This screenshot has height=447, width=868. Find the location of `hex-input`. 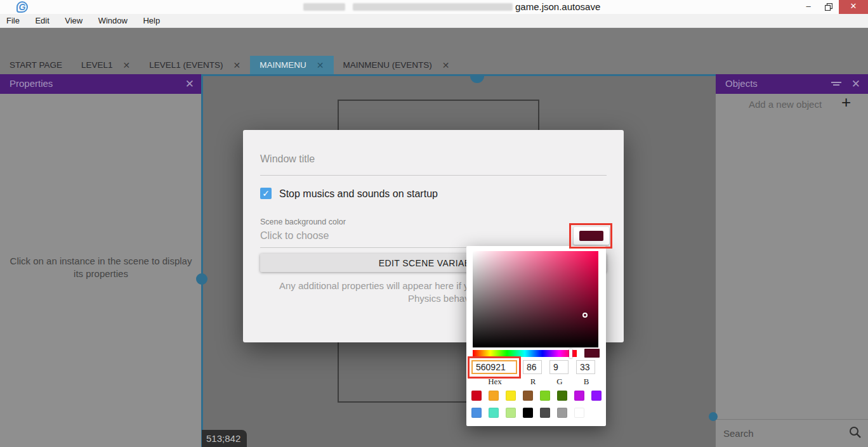

hex-input is located at coordinates (494, 367).